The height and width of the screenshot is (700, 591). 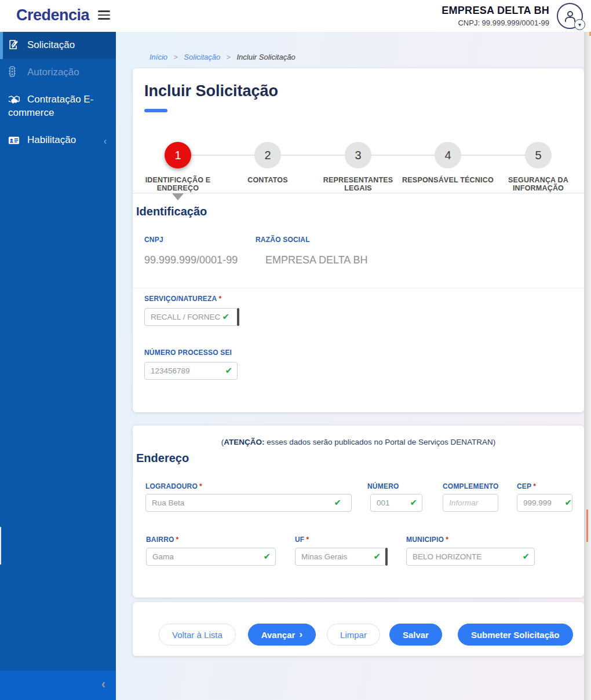 What do you see at coordinates (202, 57) in the screenshot?
I see `breadcrumb-solicitacao: Solicitação` at bounding box center [202, 57].